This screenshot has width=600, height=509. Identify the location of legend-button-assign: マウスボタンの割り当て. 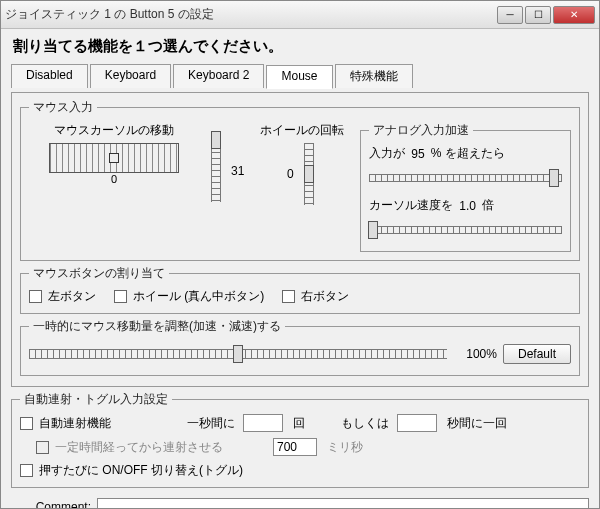
(99, 274).